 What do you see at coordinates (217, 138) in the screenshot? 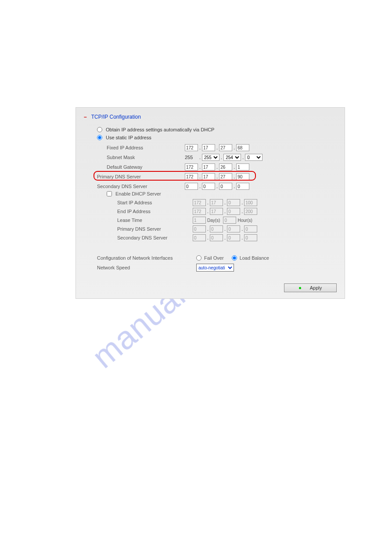
I see `radio-static-row: Use static IP address` at bounding box center [217, 138].